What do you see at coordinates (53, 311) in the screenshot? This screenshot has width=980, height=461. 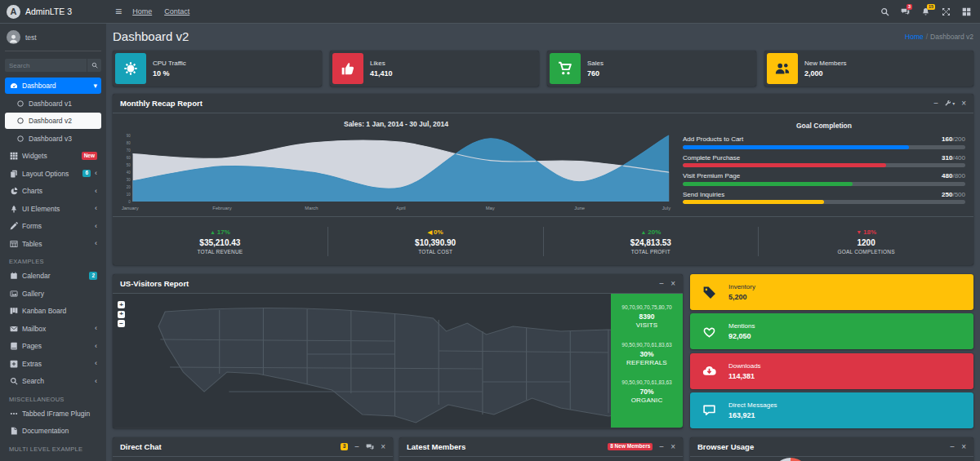 I see `sidebar-item-kanban-board: Kanban Board` at bounding box center [53, 311].